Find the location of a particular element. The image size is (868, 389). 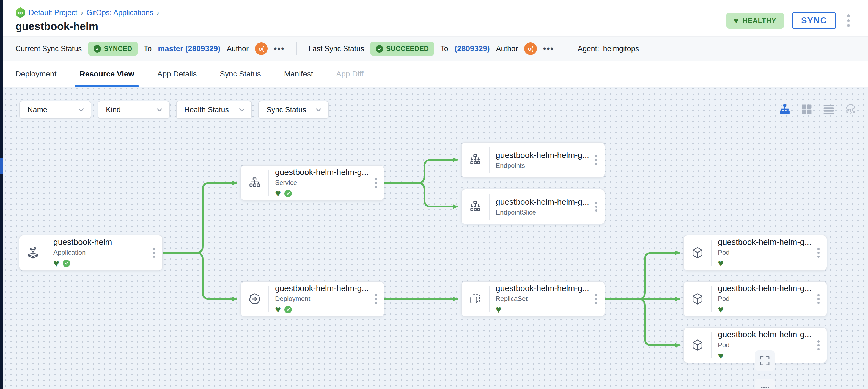

resource-node-endpointslice: guestbook-helm-helm-g...EndpointSlice is located at coordinates (533, 207).